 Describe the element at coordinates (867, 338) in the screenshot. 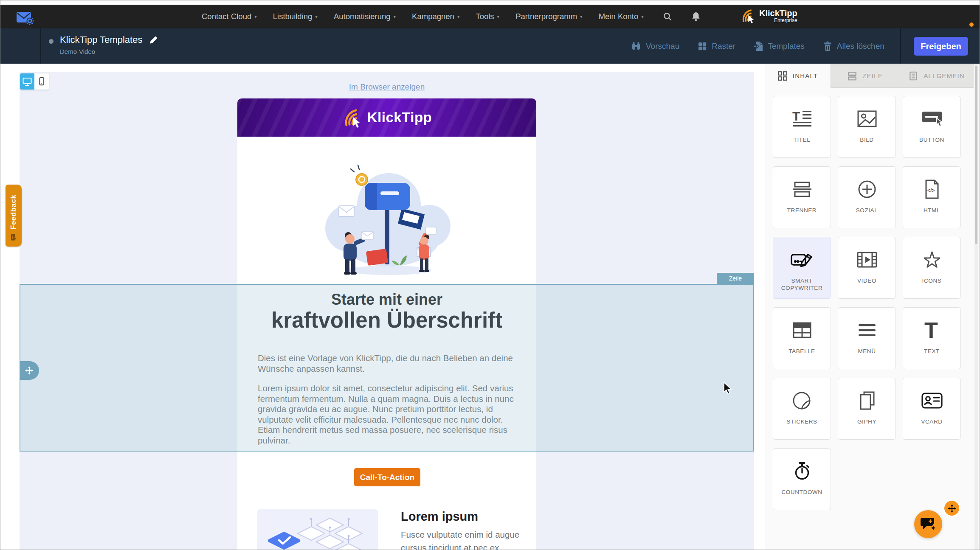

I see `tile-menü: MENÜ` at that location.